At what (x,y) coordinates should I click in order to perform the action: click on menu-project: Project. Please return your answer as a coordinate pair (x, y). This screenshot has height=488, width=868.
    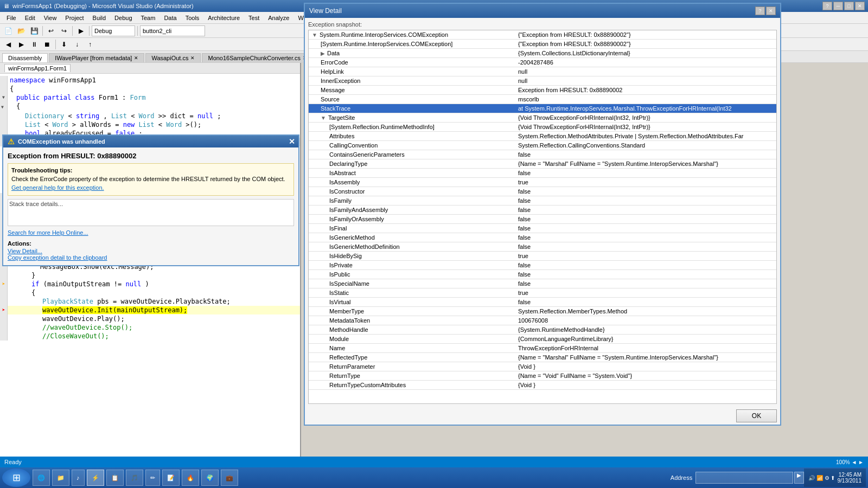
    Looking at the image, I should click on (74, 18).